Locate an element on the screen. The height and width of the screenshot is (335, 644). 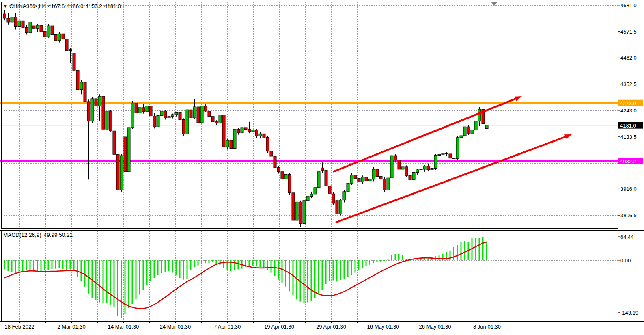
macd-axis-label: 0.00 is located at coordinates (626, 261).